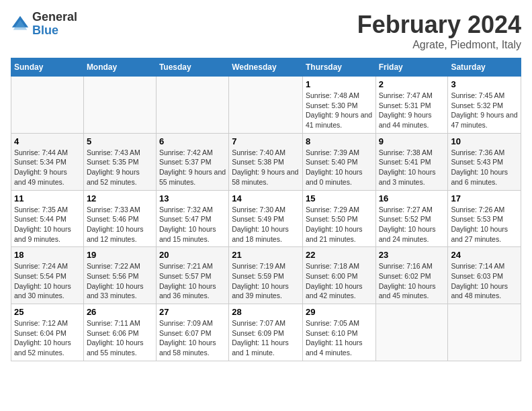  Describe the element at coordinates (120, 219) in the screenshot. I see `calendar-cell: 12Sunrise: 7:33 AM Sunset: 5:46 PM Dayli…` at that location.